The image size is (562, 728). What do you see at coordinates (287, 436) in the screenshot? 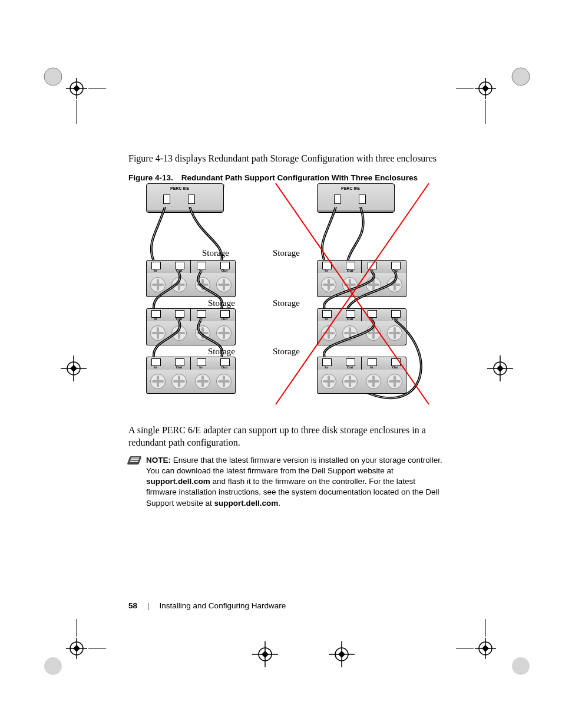
I see `body-paragraph: A single PERC 6/E adapter can support up…` at bounding box center [287, 436].